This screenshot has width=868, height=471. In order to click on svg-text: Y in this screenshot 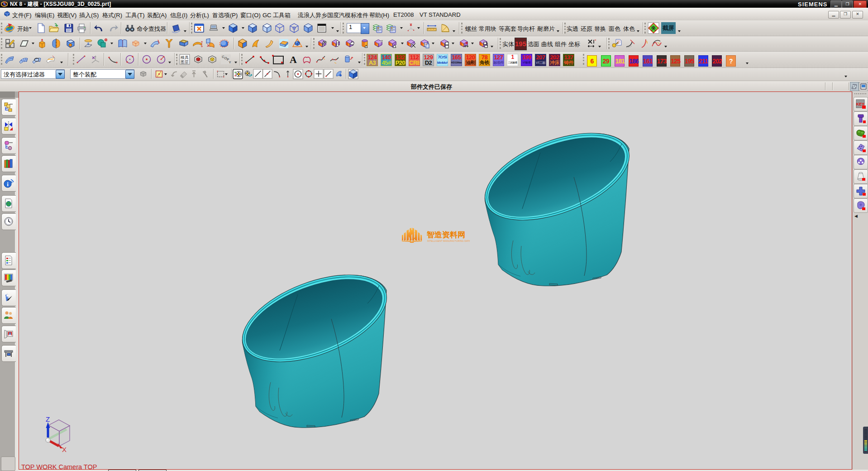, I will do `click(230, 62)`.